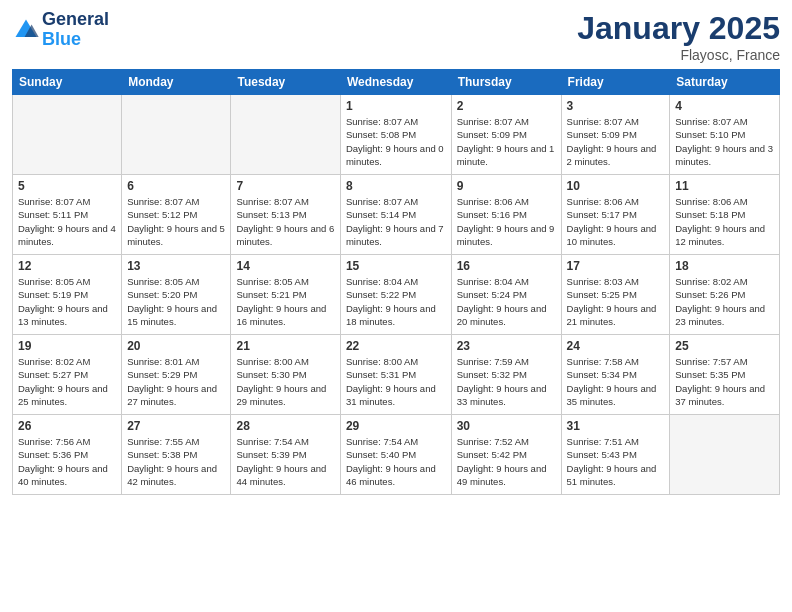  What do you see at coordinates (616, 295) in the screenshot?
I see `day-cell: 17Sunrise: 8:03 AM Sunset: 5:25 PM Dayli…` at bounding box center [616, 295].